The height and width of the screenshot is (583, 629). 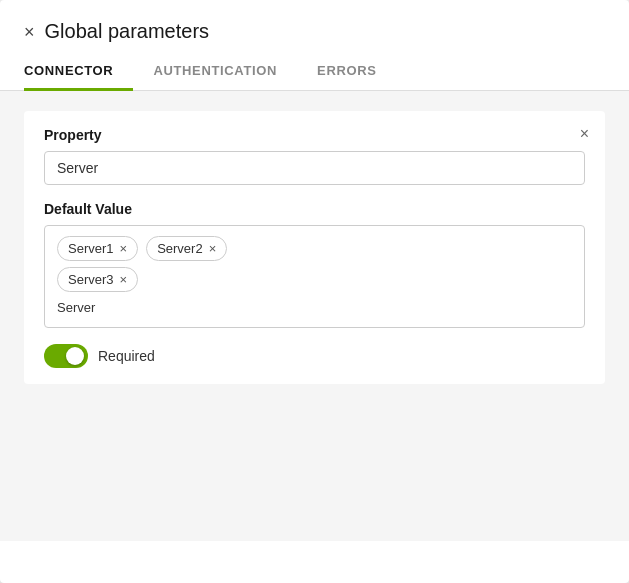 What do you see at coordinates (314, 168) in the screenshot?
I see `property-input` at bounding box center [314, 168].